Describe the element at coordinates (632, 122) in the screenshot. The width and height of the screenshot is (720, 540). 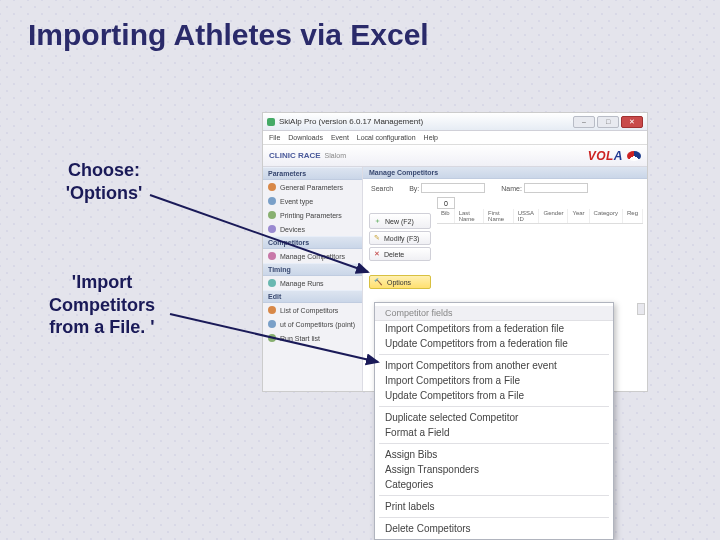
I see `close-button: ✕` at that location.